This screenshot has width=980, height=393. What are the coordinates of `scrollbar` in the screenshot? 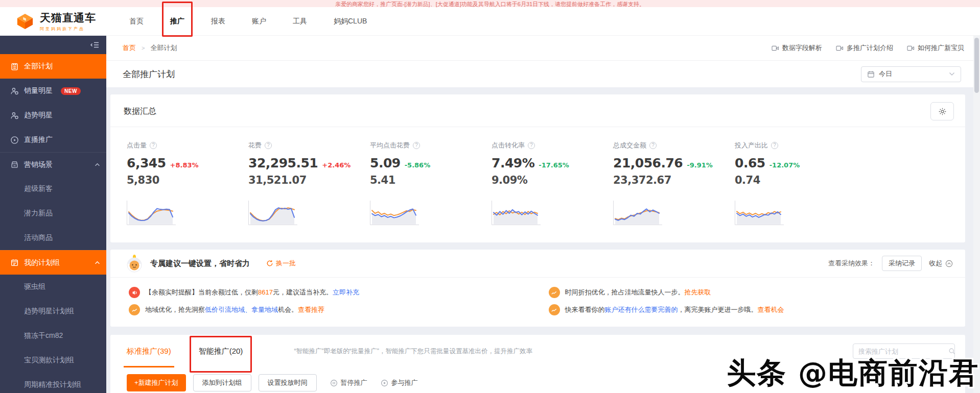 It's located at (977, 214).